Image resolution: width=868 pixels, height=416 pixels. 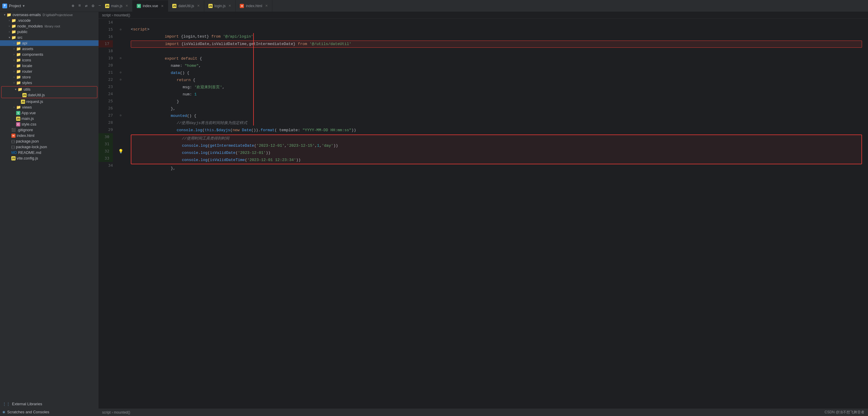 I want to click on nav-icon-1: ⊕, so click(x=73, y=6).